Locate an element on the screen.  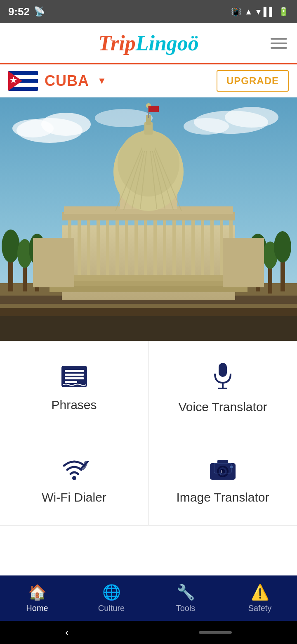
back-button: ‹ is located at coordinates (67, 632).